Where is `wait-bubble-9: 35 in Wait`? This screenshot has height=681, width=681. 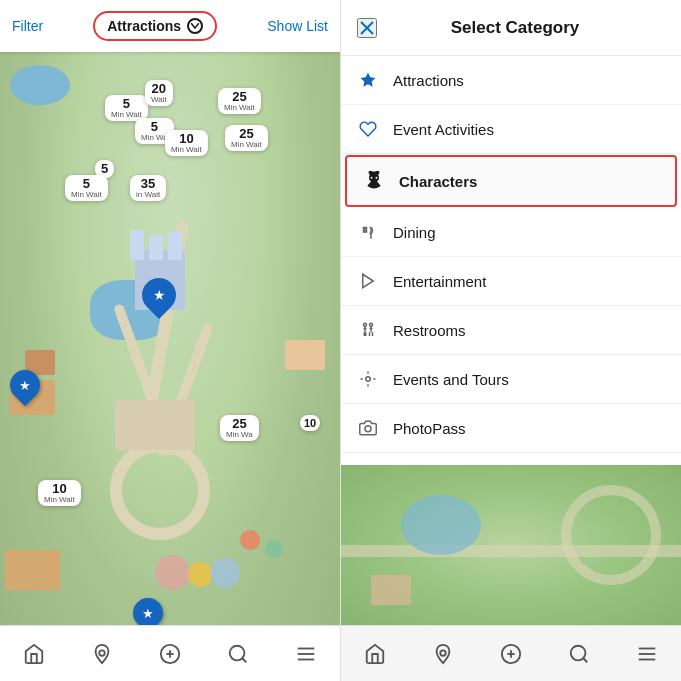
wait-bubble-9: 35 in Wait is located at coordinates (148, 188).